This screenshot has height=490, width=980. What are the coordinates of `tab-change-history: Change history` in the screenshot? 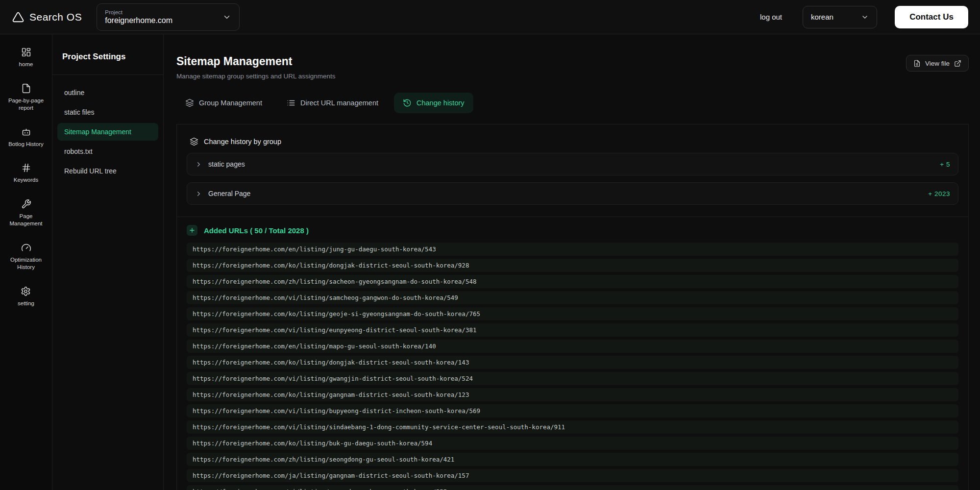 It's located at (434, 103).